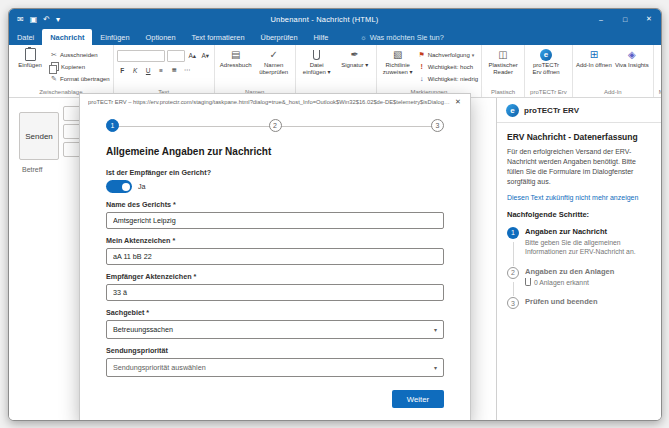  Describe the element at coordinates (579, 137) in the screenshot. I see `task-pane-title: ERV Nachricht - Datenerfassung` at that location.